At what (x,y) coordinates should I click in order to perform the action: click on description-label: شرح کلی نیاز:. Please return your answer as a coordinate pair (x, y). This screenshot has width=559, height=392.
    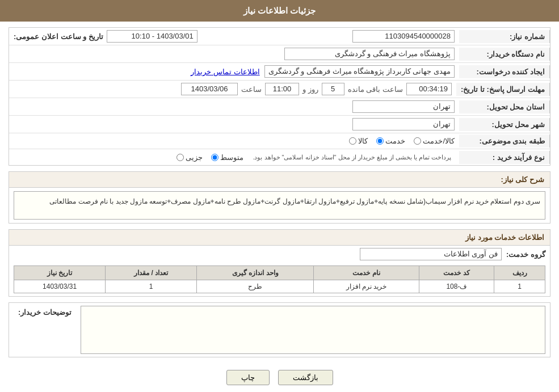
    Looking at the image, I should click on (522, 179).